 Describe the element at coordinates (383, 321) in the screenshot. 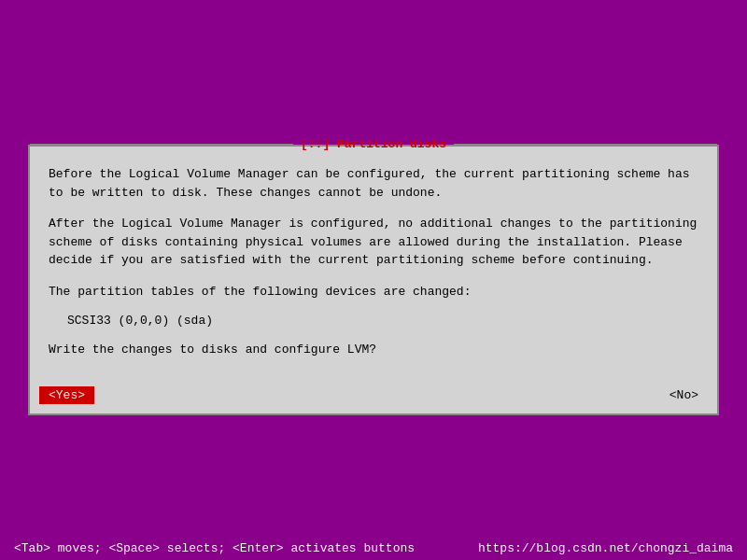

I see `device-list: SCSI33 (0,0,0) (sda)` at that location.